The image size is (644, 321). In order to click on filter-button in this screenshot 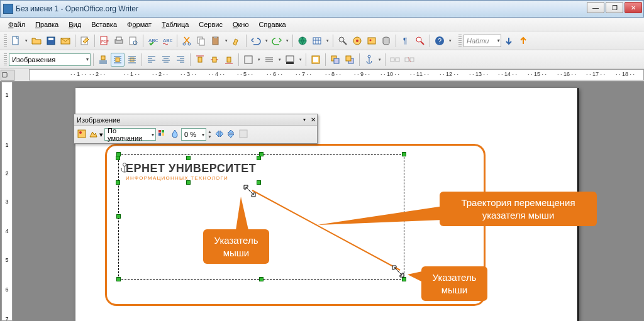, I will do `click(82, 134)`.